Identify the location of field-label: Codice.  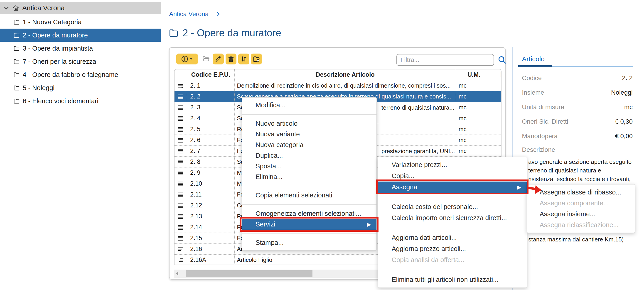
(532, 78).